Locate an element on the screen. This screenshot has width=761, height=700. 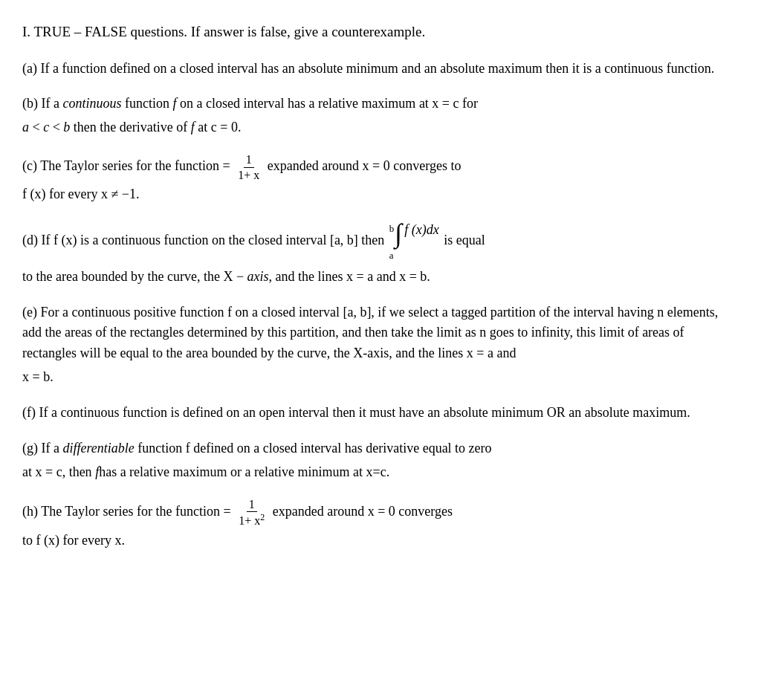
section-title: I. TRUE – FALSE questions. If answer is … is located at coordinates (377, 33).